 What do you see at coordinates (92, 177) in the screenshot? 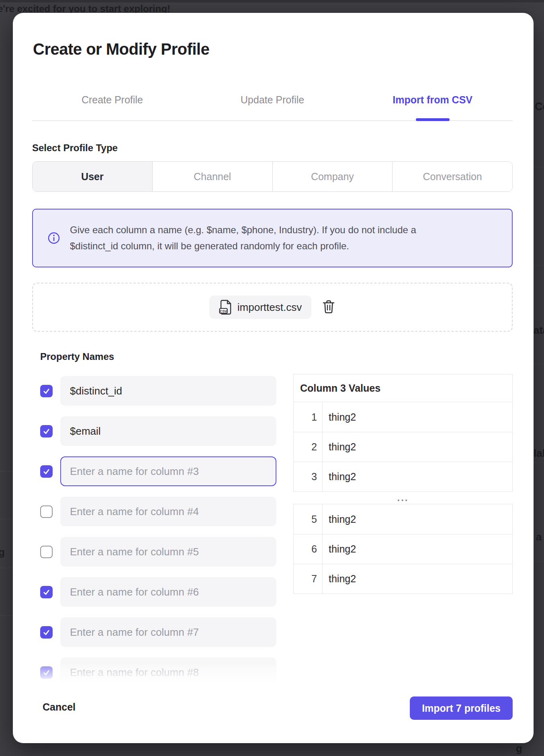
I see `profile-type-user: User` at bounding box center [92, 177].